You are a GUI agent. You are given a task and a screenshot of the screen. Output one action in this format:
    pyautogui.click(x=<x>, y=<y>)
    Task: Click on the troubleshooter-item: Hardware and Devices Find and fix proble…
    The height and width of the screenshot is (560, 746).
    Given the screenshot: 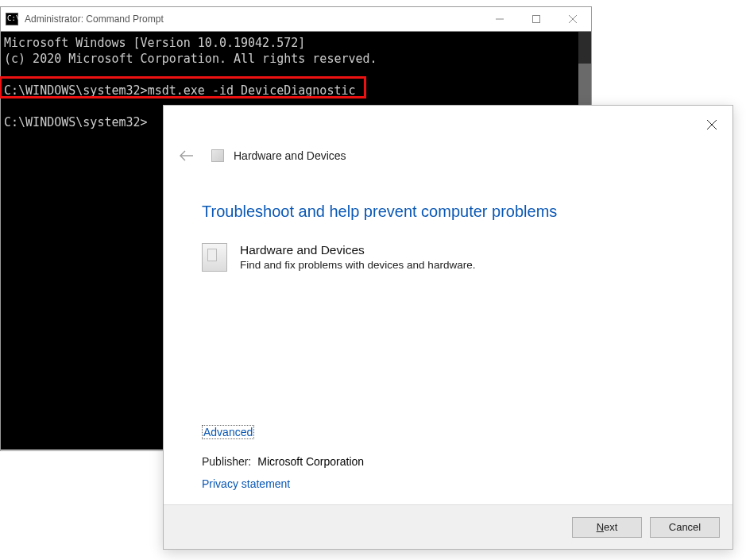 What is the action you would take?
    pyautogui.click(x=448, y=257)
    